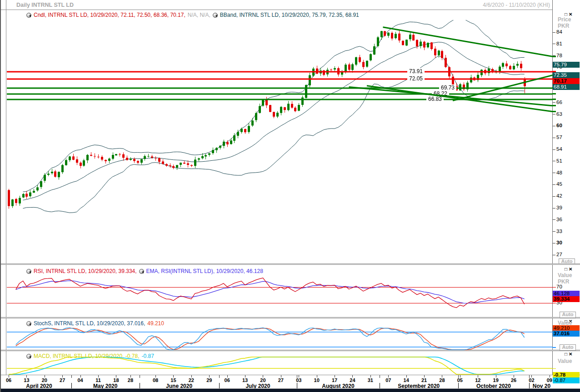 The image size is (580, 392). What do you see at coordinates (559, 173) in the screenshot?
I see `price-tick-label: 48` at bounding box center [559, 173].